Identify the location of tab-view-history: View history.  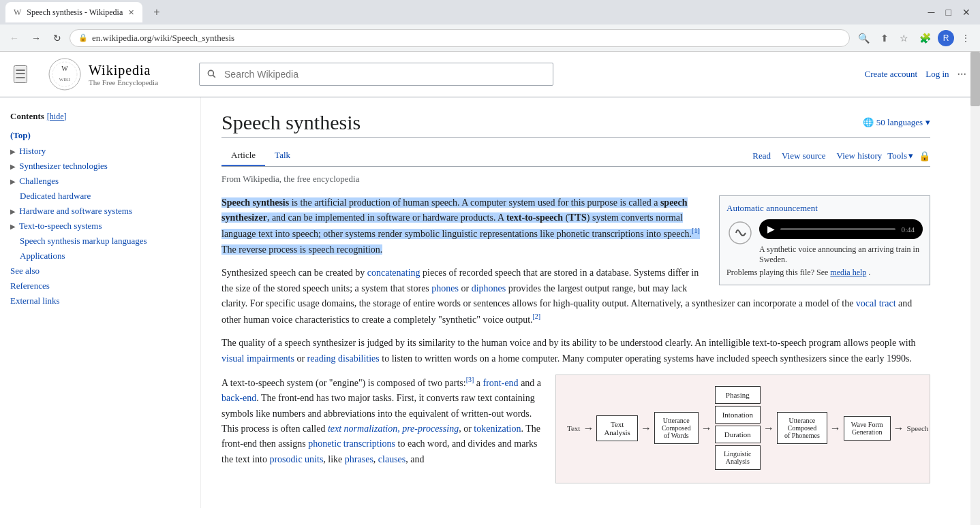
(860, 156).